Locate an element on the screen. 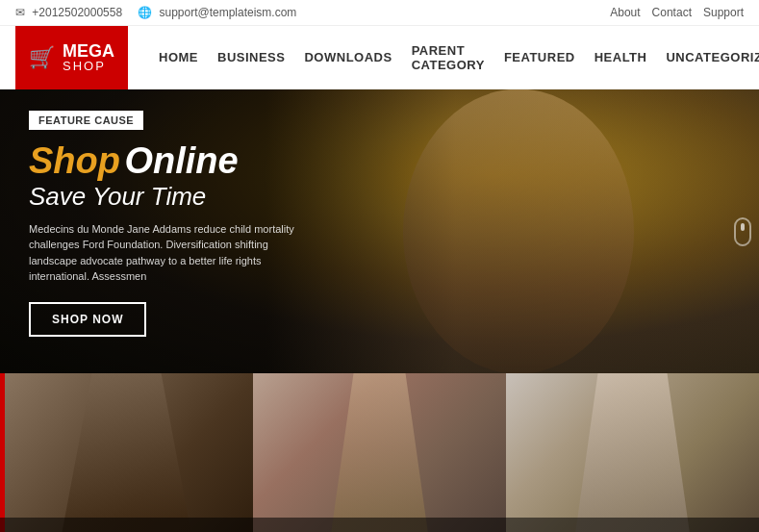 This screenshot has height=532, width=759. support-link: Support is located at coordinates (723, 13).